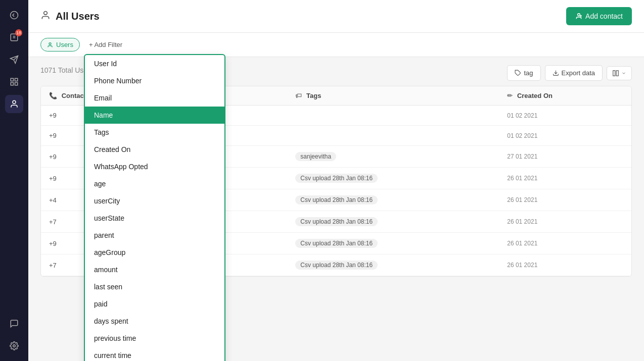 Image resolution: width=644 pixels, height=361 pixels. I want to click on export-button: Export data, so click(574, 73).